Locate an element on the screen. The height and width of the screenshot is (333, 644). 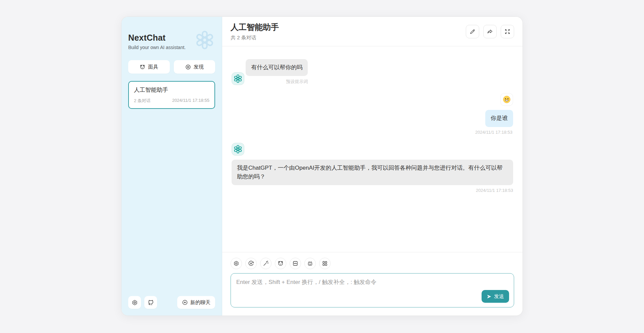
paper-plane-icon is located at coordinates (489, 296).